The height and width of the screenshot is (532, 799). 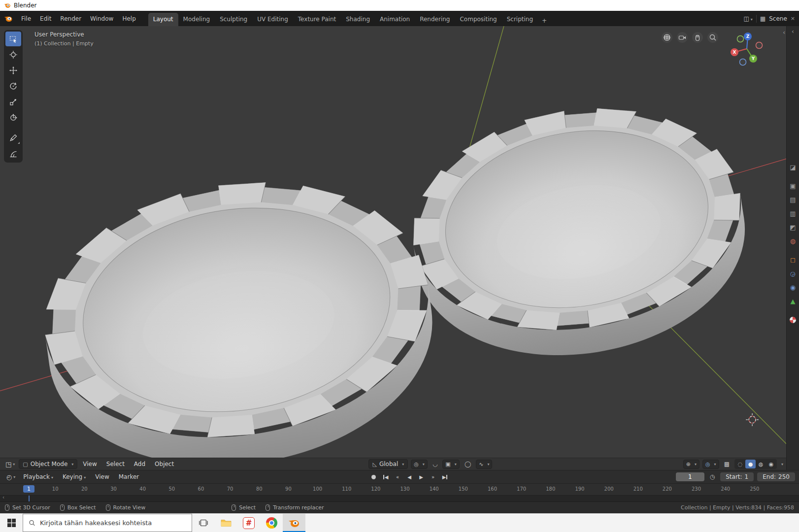 I want to click on menu-object: Object, so click(x=165, y=464).